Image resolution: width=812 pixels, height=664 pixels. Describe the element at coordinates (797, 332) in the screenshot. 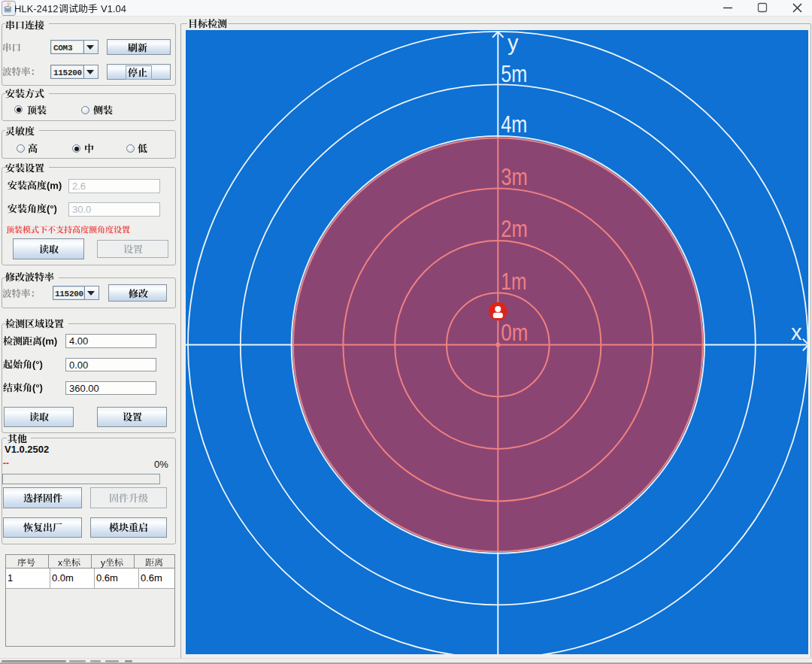

I see `svg-text: x` at that location.